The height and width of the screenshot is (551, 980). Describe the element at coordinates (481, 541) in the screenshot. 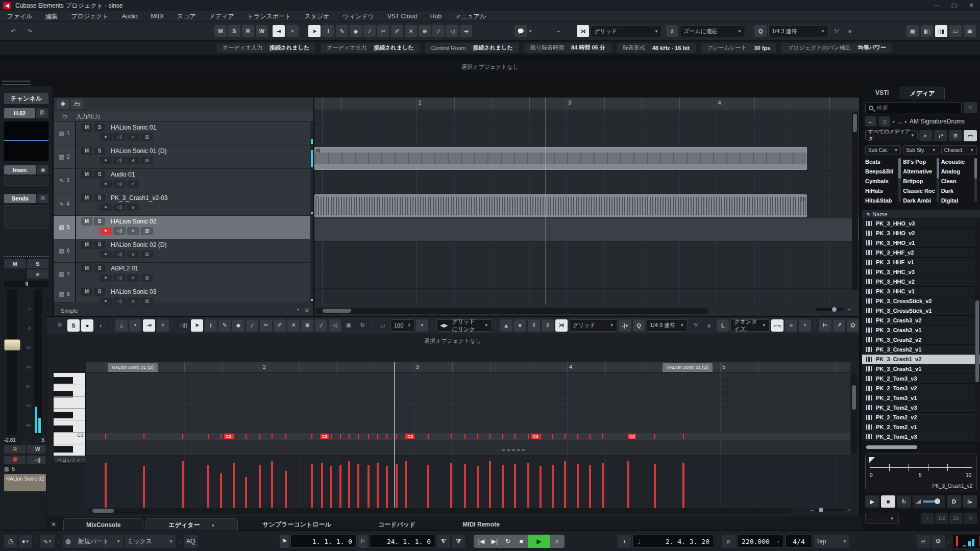

I see `go-to-start-button: |◀` at that location.